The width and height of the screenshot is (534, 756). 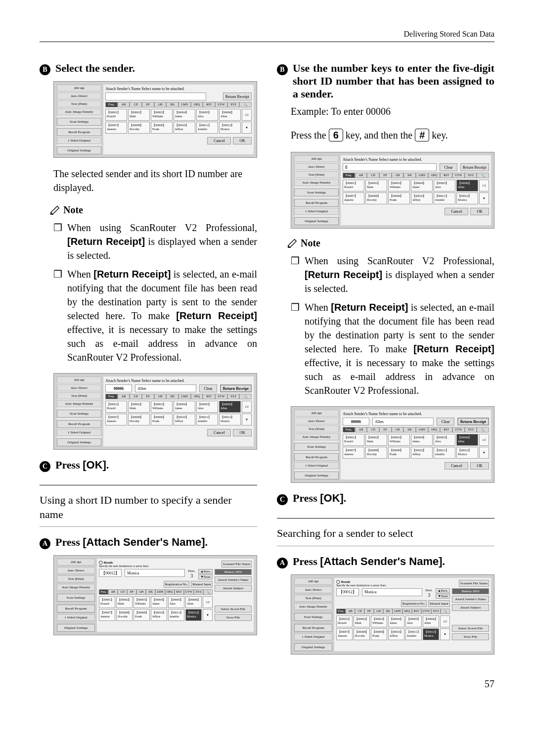 What do you see at coordinates (107, 615) in the screenshot?
I see `dest-cell: 【00007】Annette` at bounding box center [107, 615].